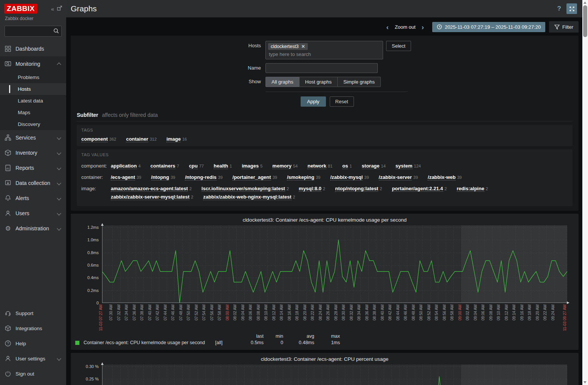  What do you see at coordinates (282, 82) in the screenshot?
I see `show-all-graphs-button: All graphs` at bounding box center [282, 82].